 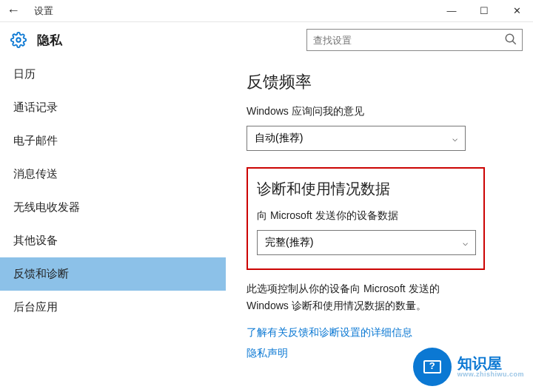 What do you see at coordinates (379, 333) in the screenshot?
I see `learn-more-link: 了解有关反馈和诊断设置的详细信息` at bounding box center [379, 333].